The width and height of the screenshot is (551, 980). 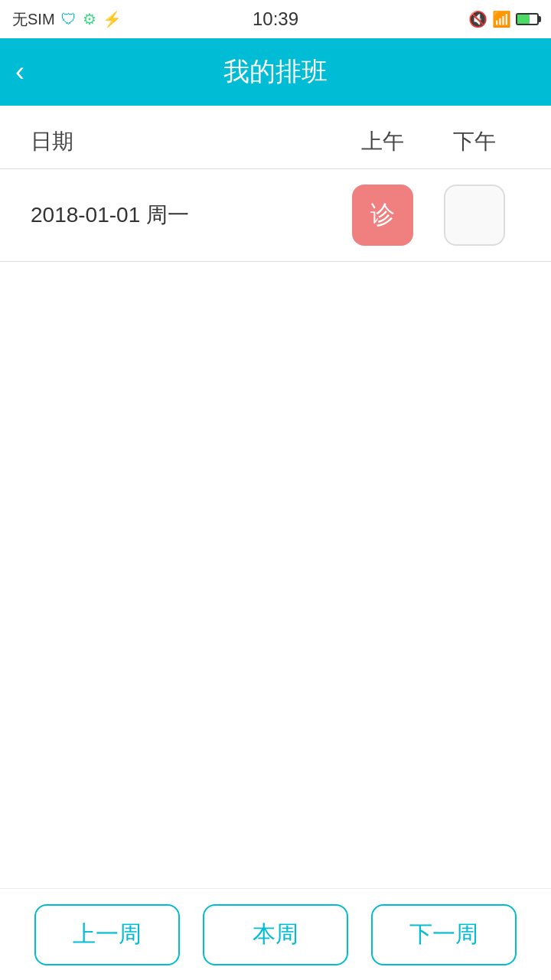 I want to click on col-date-header: 日期, so click(x=184, y=142).